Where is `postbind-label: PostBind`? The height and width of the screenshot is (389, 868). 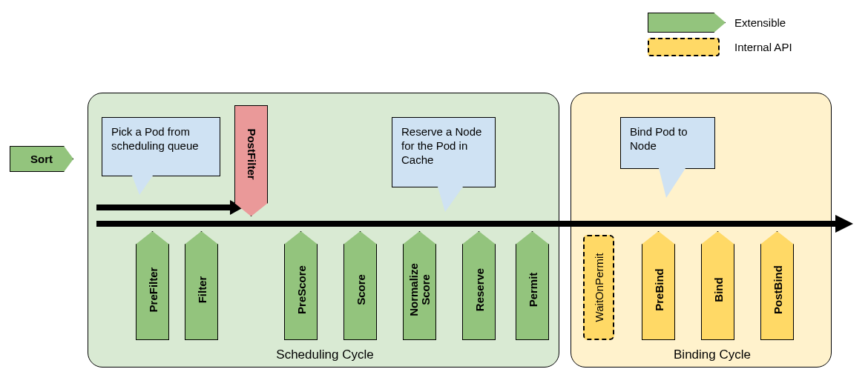 postbind-label: PostBind is located at coordinates (777, 290).